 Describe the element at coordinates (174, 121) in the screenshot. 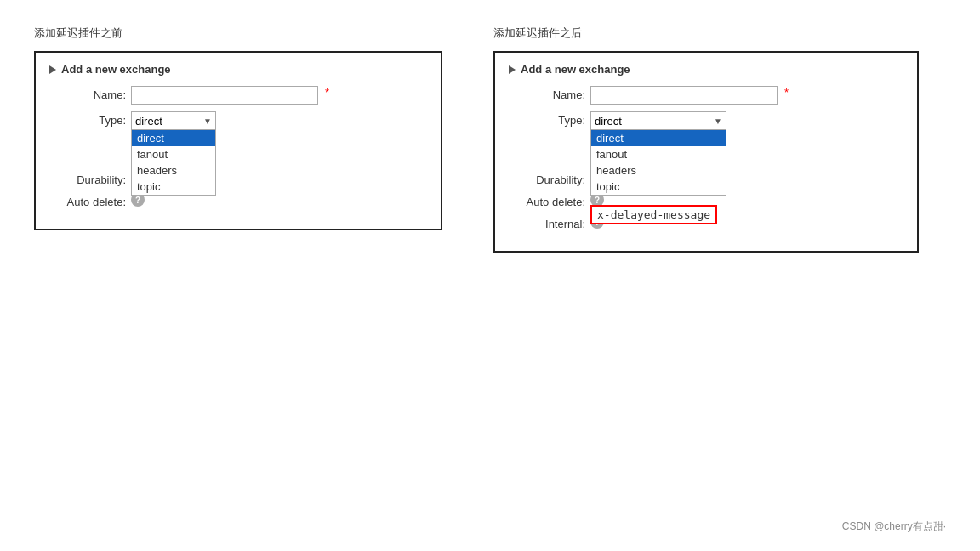

I see `left-type-select: direct ▼` at that location.